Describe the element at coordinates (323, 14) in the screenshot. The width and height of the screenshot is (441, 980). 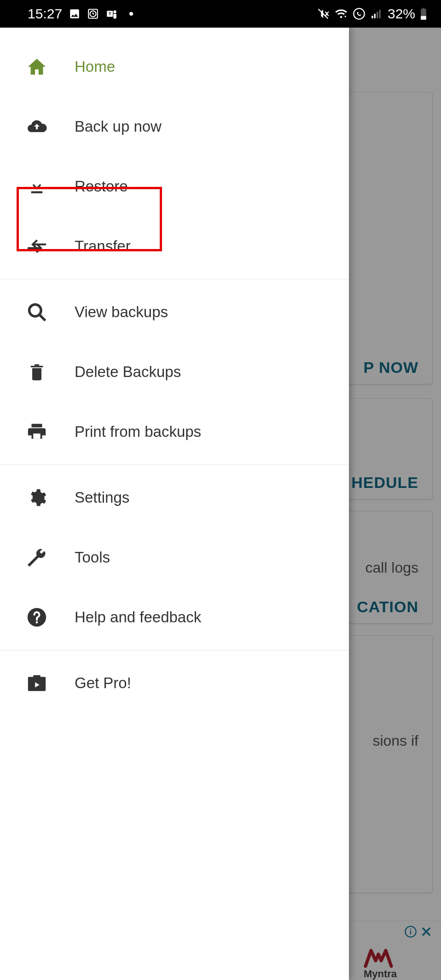
I see `vibrate-icon` at that location.